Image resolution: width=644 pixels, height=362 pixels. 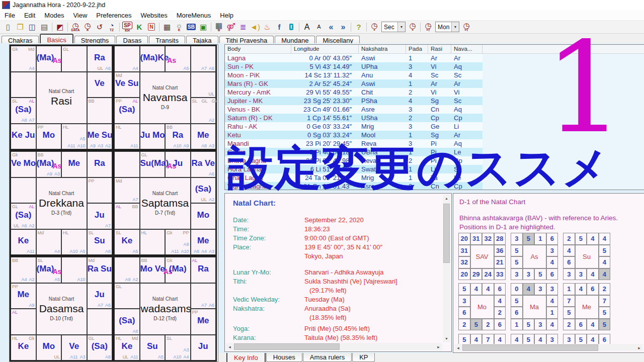 What do you see at coordinates (127, 59) in the screenshot?
I see `navamsa-cell: A4` at bounding box center [127, 59].